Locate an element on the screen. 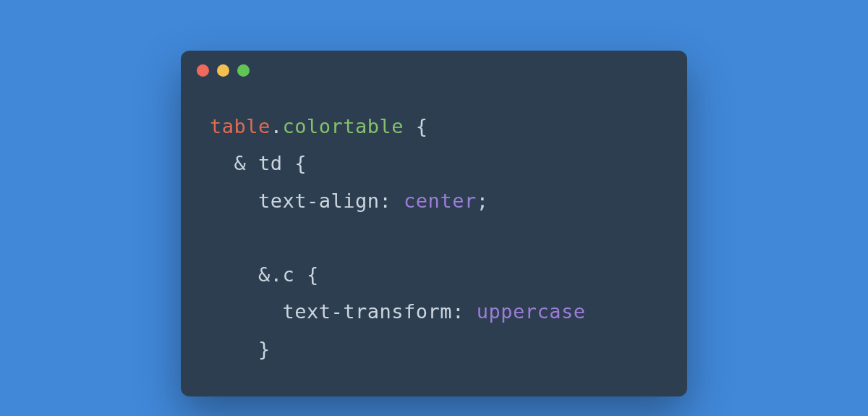  window-titlebar is located at coordinates (434, 70).